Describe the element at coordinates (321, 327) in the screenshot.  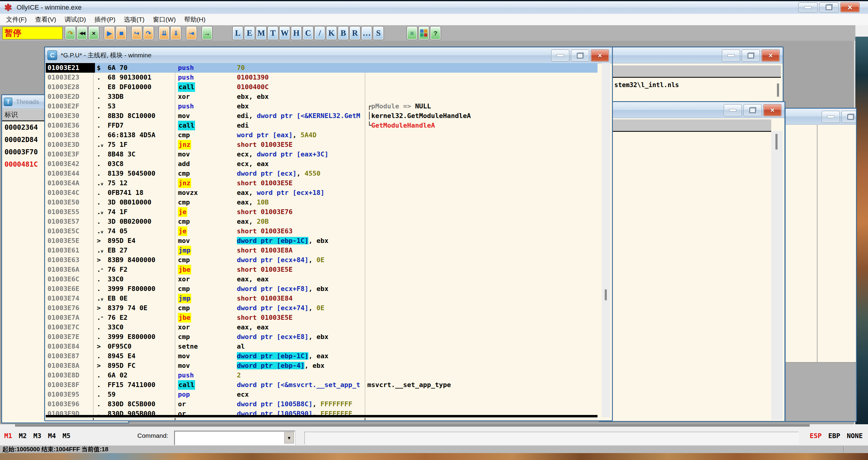
I see `disasm-row-01003E7C: 01003E7C.33C0xoreax, eax` at that location.